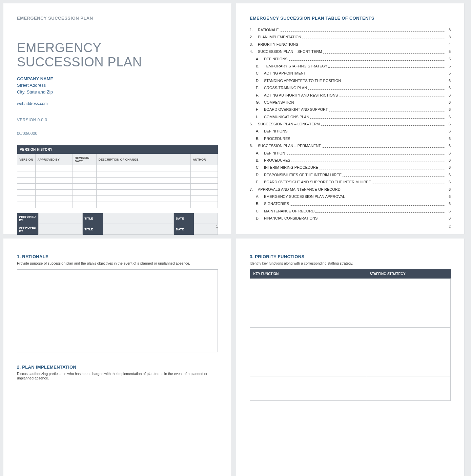  What do you see at coordinates (350, 335) in the screenshot?
I see `priority-functions-table: KEY FUNCTION STAFFING STRATEGY` at bounding box center [350, 335].